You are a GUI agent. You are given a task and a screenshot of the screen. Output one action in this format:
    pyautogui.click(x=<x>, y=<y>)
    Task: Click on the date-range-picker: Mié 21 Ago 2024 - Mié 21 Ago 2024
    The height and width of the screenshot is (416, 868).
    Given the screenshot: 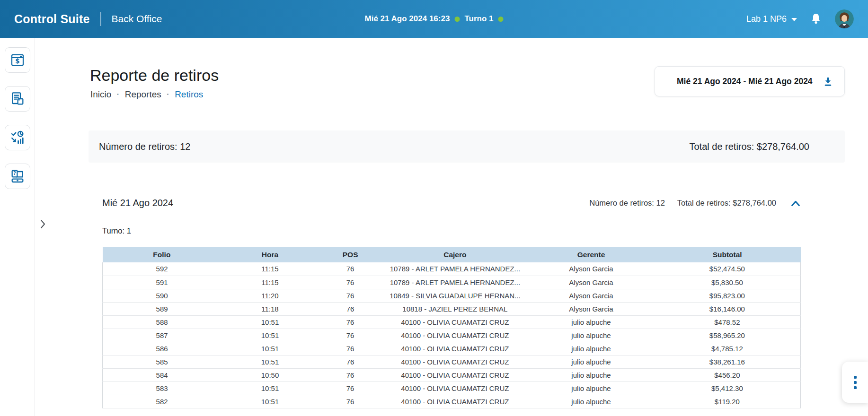 What is the action you would take?
    pyautogui.click(x=750, y=81)
    